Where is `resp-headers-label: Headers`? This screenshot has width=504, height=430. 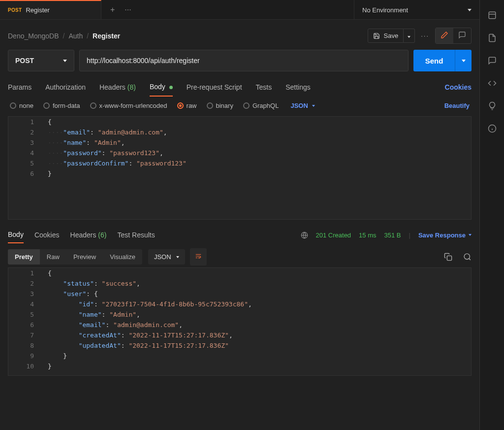
resp-headers-label: Headers is located at coordinates (84, 235).